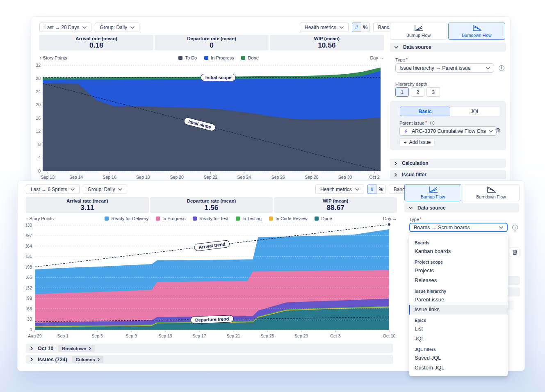 This screenshot has height=392, width=545. What do you see at coordinates (66, 27) in the screenshot?
I see `date-range-dropdown: Last → 20 Days` at bounding box center [66, 27].